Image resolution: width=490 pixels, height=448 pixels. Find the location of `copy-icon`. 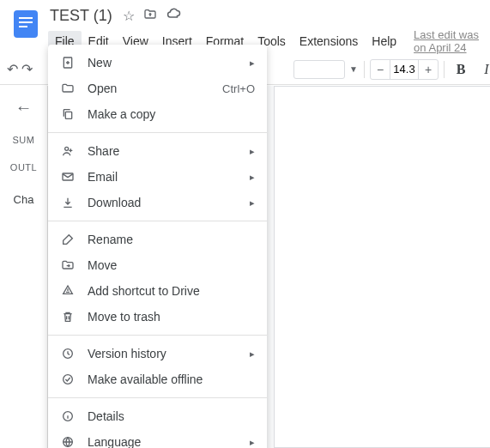

copy-icon is located at coordinates (68, 114).